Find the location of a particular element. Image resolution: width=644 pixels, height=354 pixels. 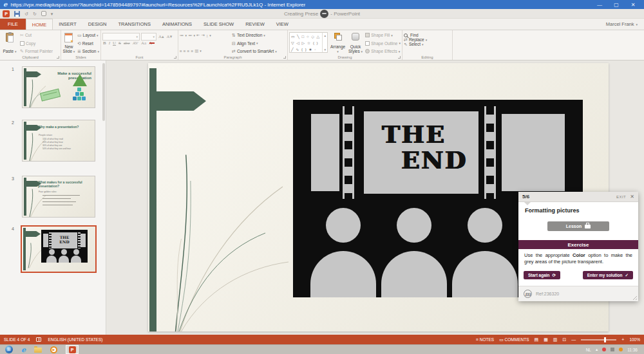

comments-button: ▭ COMMENTS is located at coordinates (514, 340).